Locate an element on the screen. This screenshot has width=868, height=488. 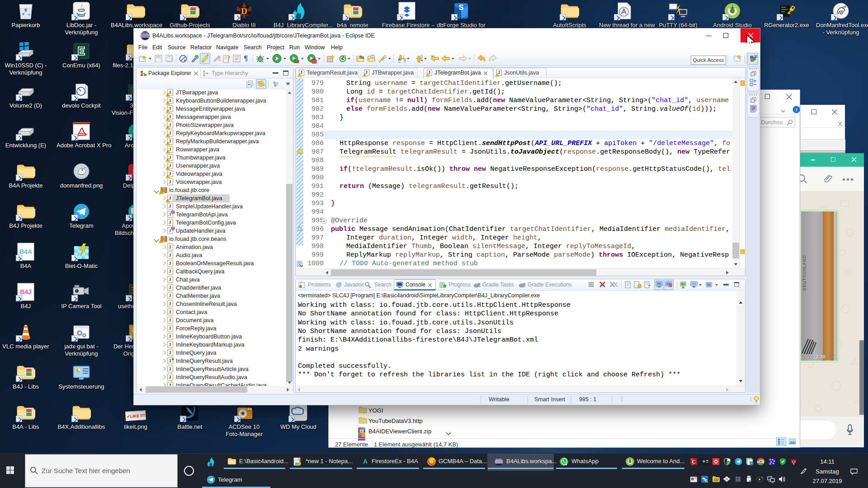
svg-text: J is located at coordinates (756, 56).